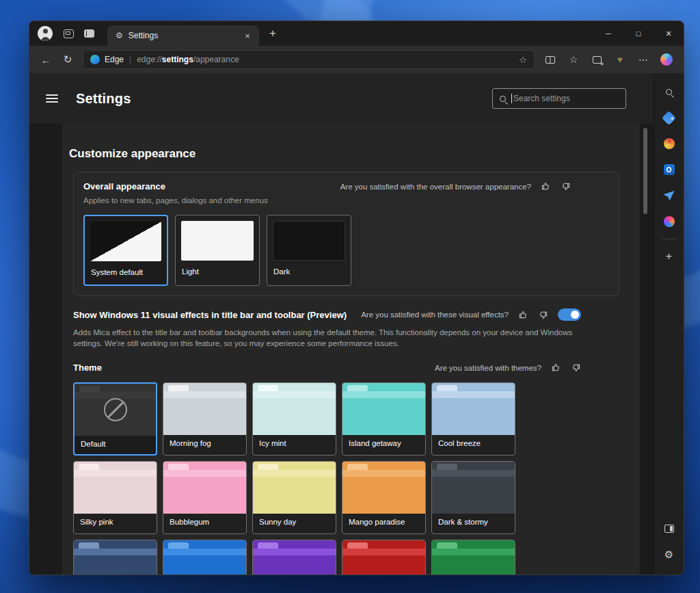  I want to click on theme-tile-mango-paradise: Mango paradise, so click(384, 498).